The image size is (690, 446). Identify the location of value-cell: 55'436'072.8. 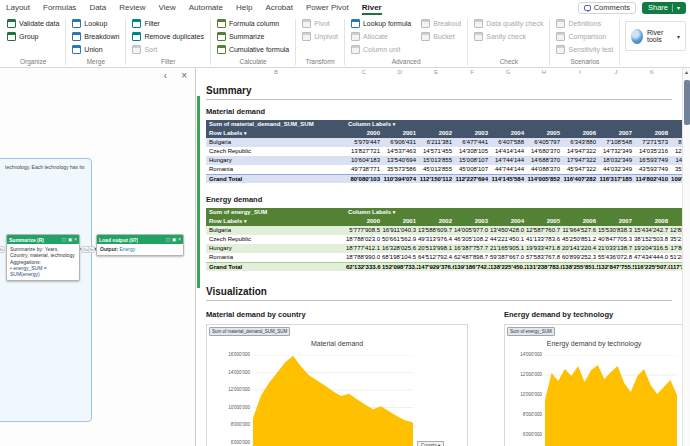
(616, 258).